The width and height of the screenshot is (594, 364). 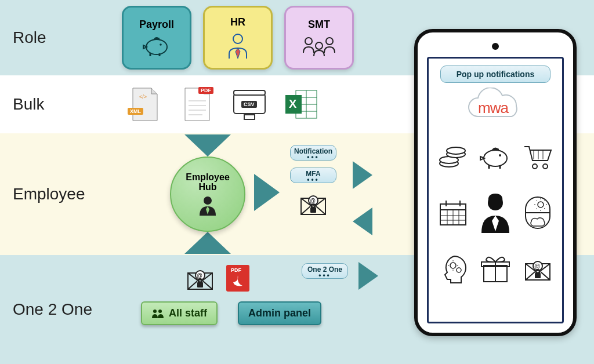 I want to click on pdf-badge: PDF, so click(x=206, y=90).